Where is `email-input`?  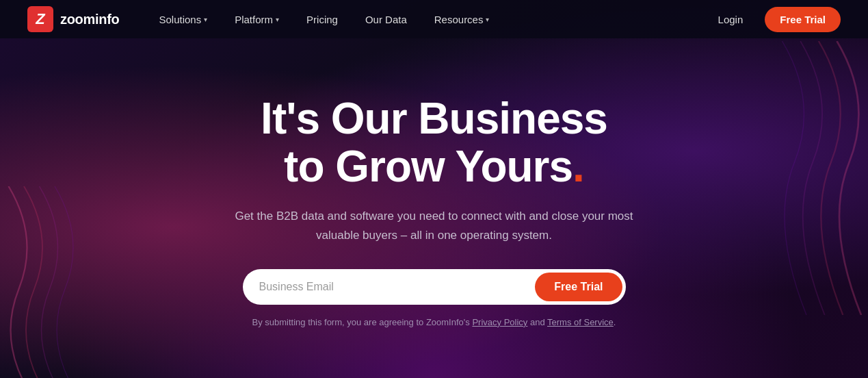 email-input is located at coordinates (397, 287).